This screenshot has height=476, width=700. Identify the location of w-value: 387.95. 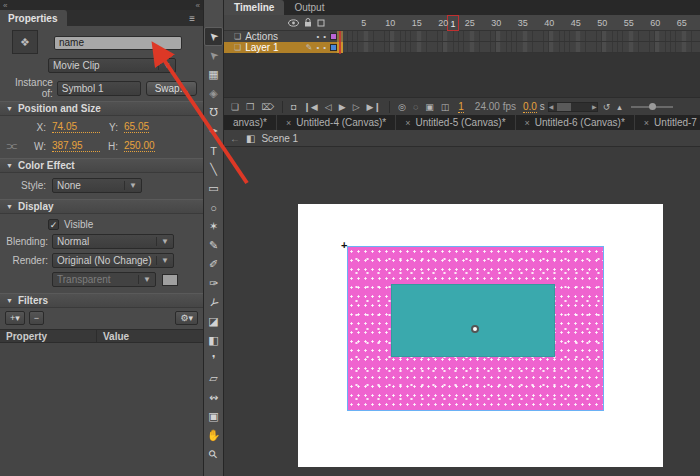
(76, 146).